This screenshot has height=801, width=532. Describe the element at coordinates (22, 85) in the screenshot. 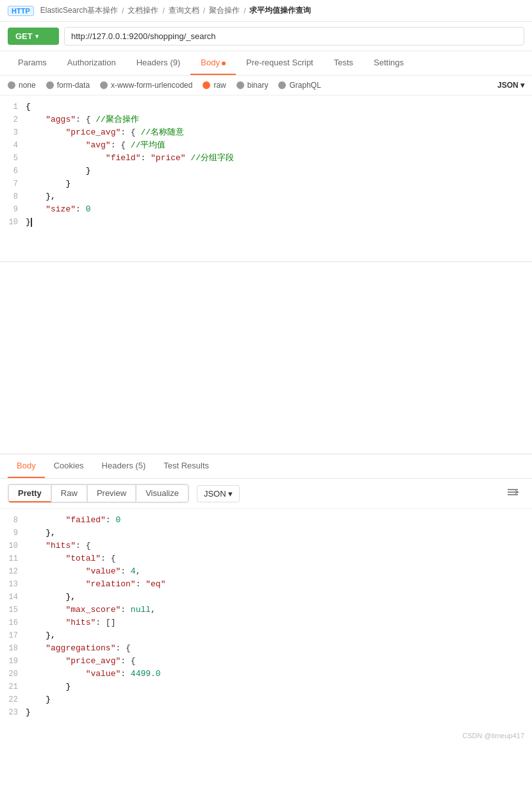

I see `body-type-none: none` at that location.